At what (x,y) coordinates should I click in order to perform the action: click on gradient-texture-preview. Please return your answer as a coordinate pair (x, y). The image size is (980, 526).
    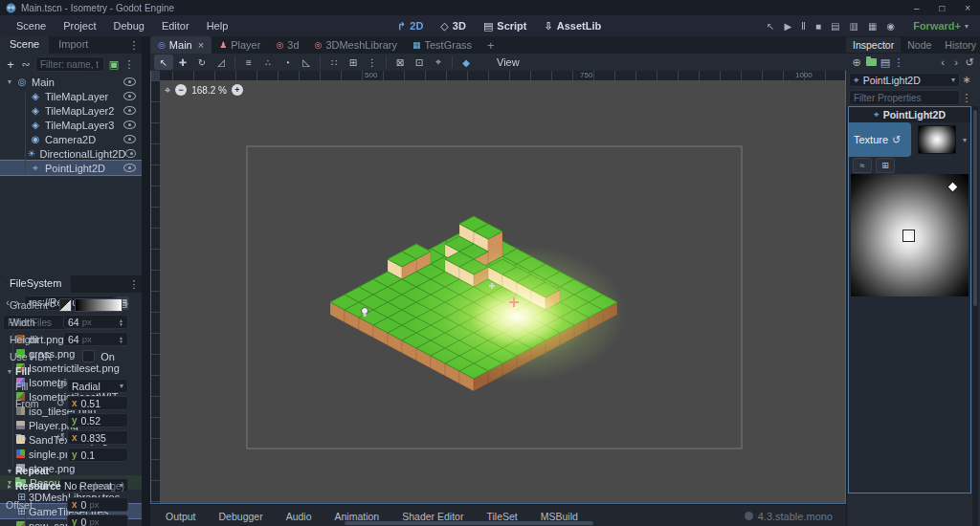
    Looking at the image, I should click on (909, 235).